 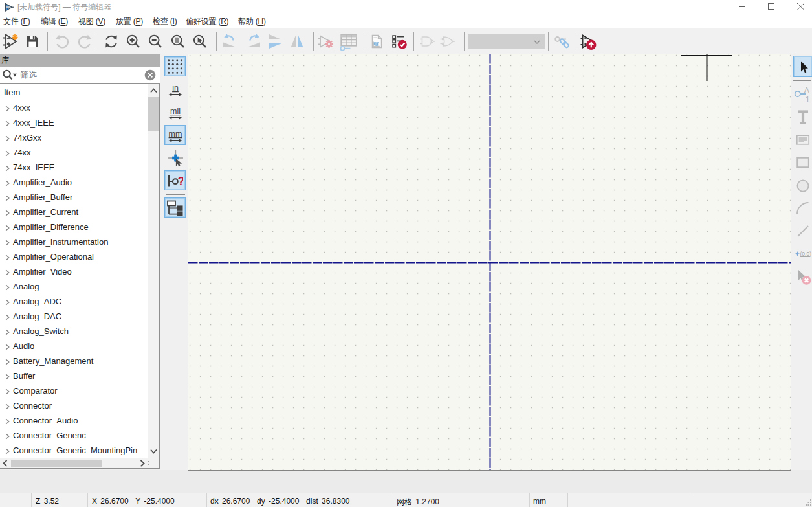 What do you see at coordinates (230, 41) in the screenshot?
I see `rotate-ccw-button` at bounding box center [230, 41].